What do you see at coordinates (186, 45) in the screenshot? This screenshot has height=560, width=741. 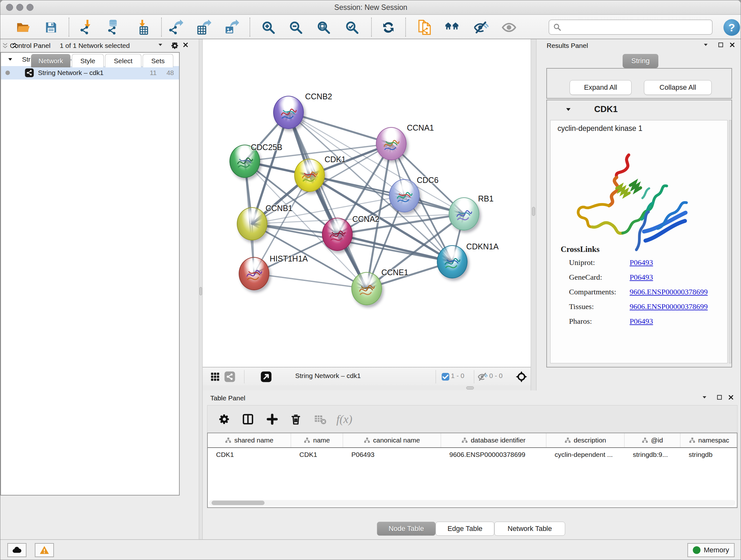 I see `control-panel-close-icon` at bounding box center [186, 45].